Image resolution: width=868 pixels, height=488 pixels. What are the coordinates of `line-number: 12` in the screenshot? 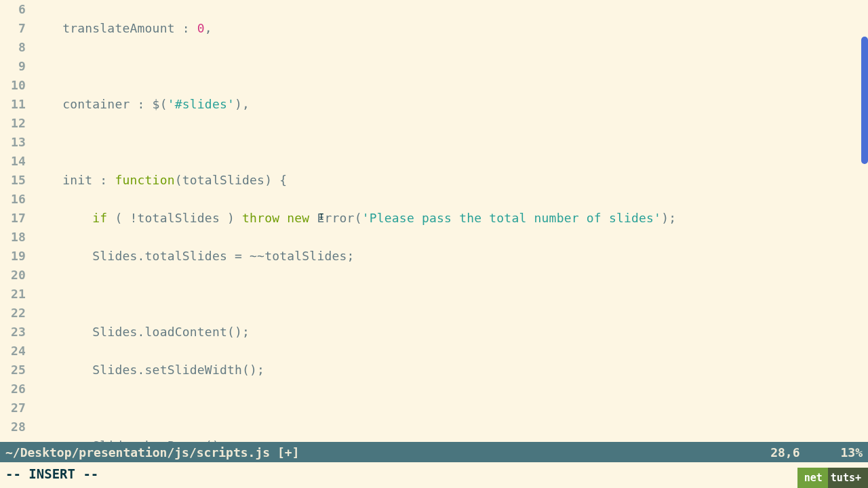 It's located at (13, 123).